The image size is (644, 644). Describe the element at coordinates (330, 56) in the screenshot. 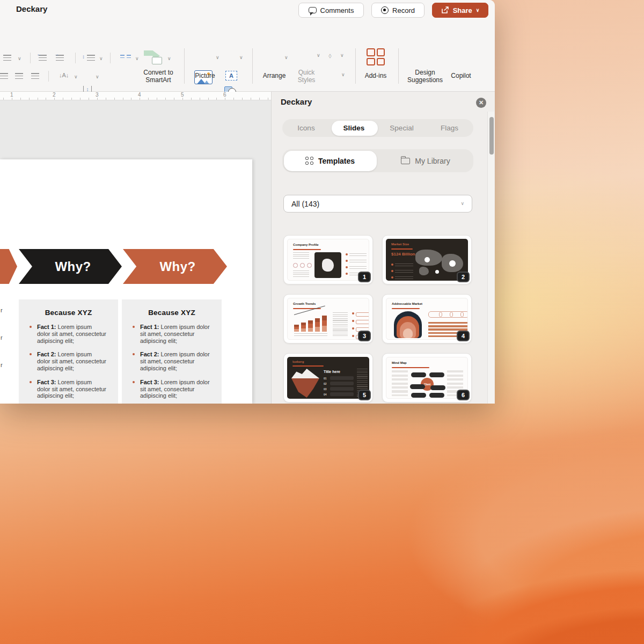

I see `shape-fill-icon: ⬨` at that location.